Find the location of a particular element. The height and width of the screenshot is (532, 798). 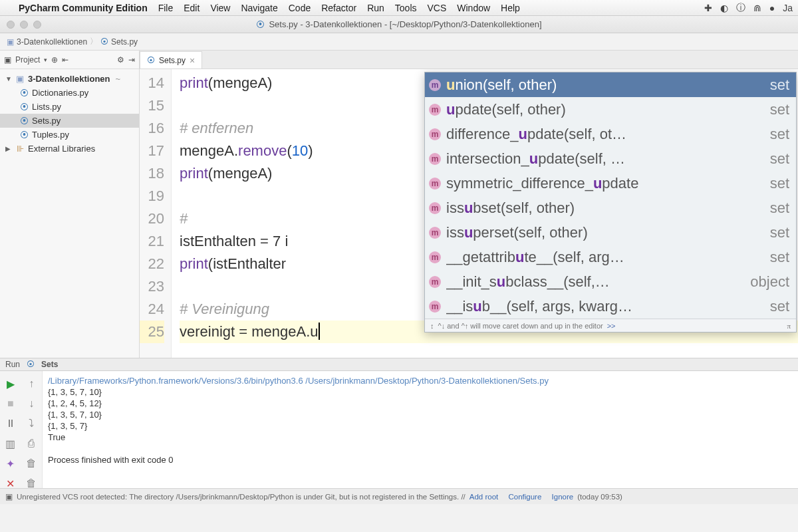

tree-file-label: Sets.py is located at coordinates (47, 121).